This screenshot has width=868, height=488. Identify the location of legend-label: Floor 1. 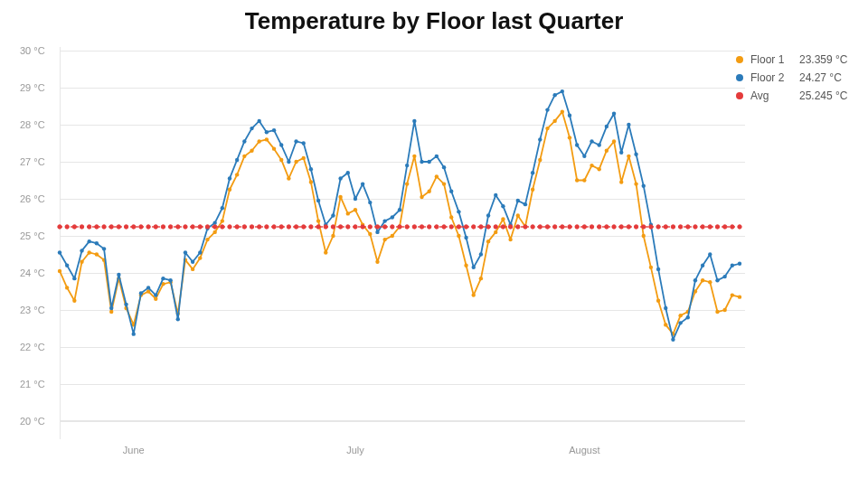
(771, 60).